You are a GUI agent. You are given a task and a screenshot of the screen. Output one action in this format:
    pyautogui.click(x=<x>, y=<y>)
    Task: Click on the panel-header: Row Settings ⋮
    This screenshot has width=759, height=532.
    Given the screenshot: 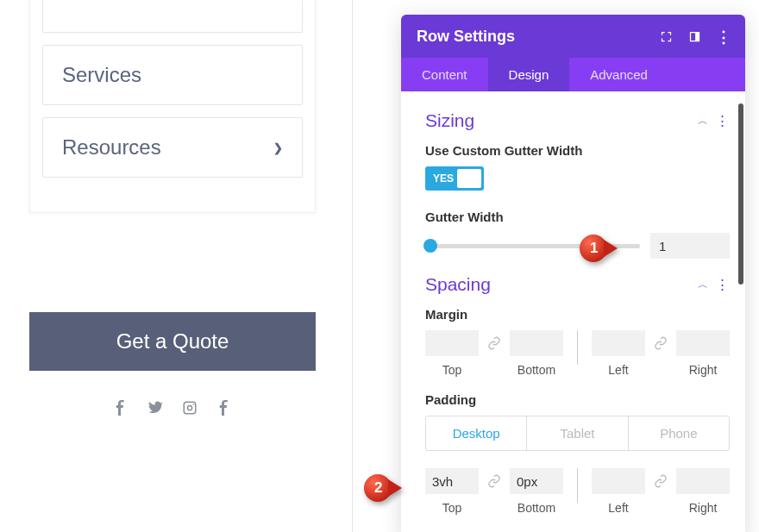 What is the action you would take?
    pyautogui.click(x=573, y=36)
    